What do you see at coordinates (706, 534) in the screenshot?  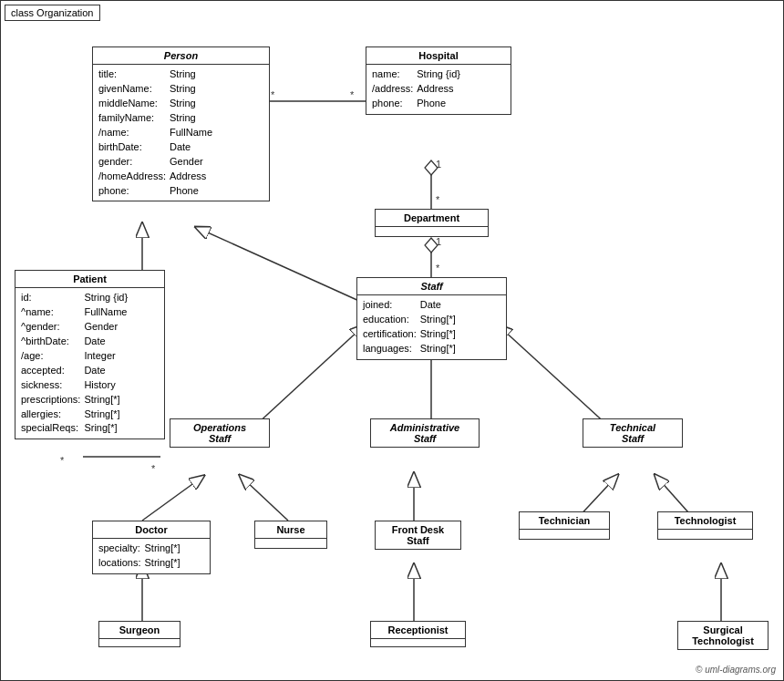 I see `technologist-body` at bounding box center [706, 534].